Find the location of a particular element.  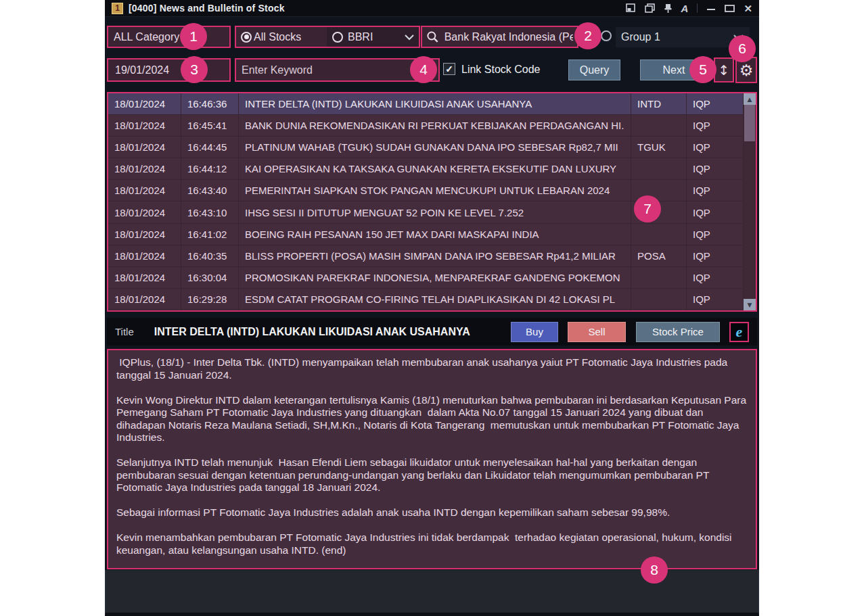

row-stock-code: INTD is located at coordinates (658, 104).